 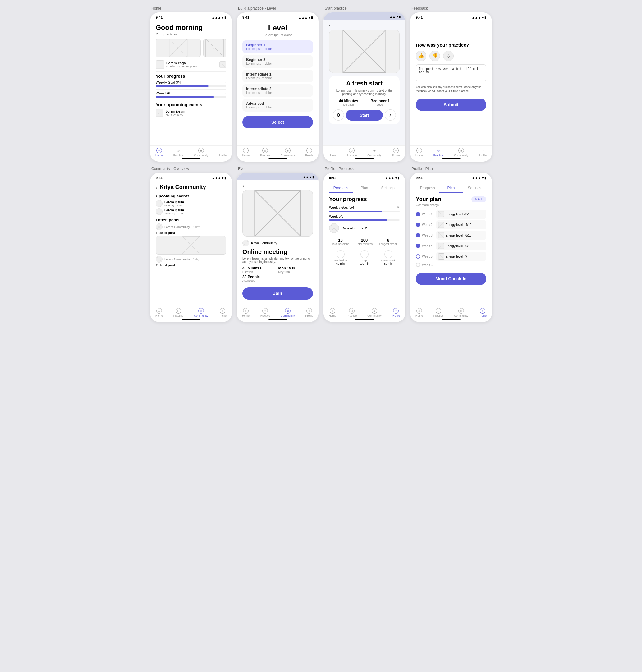 I want to click on events-label: Your upcoming events, so click(x=191, y=105).